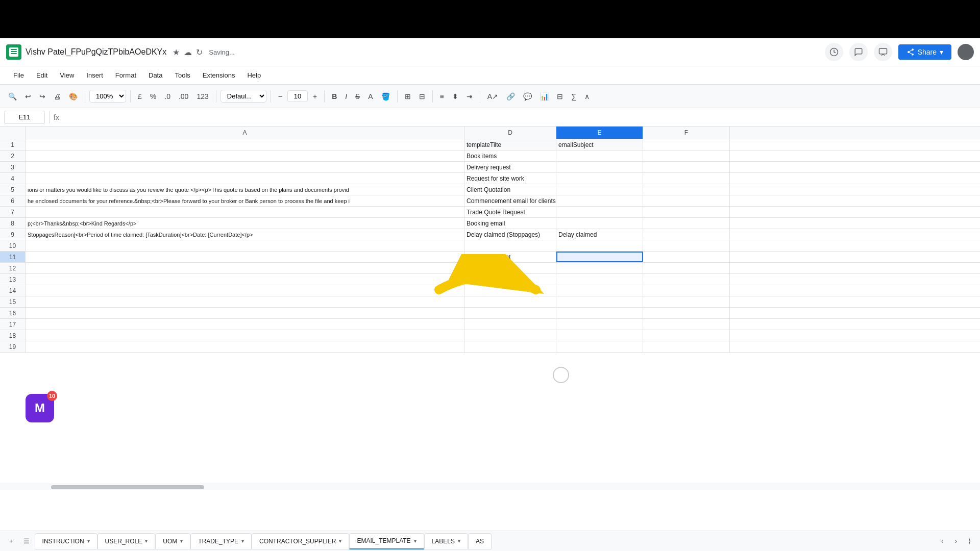 This screenshot has width=980, height=551. I want to click on row-num-15: 15, so click(13, 302).